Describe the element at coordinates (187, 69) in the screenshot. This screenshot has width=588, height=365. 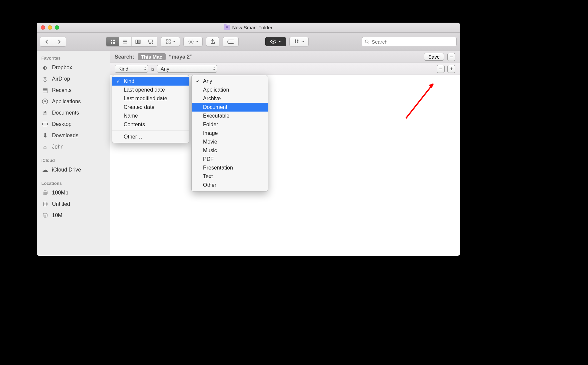
I see `criteria-value-select: Any ▴▾` at that location.